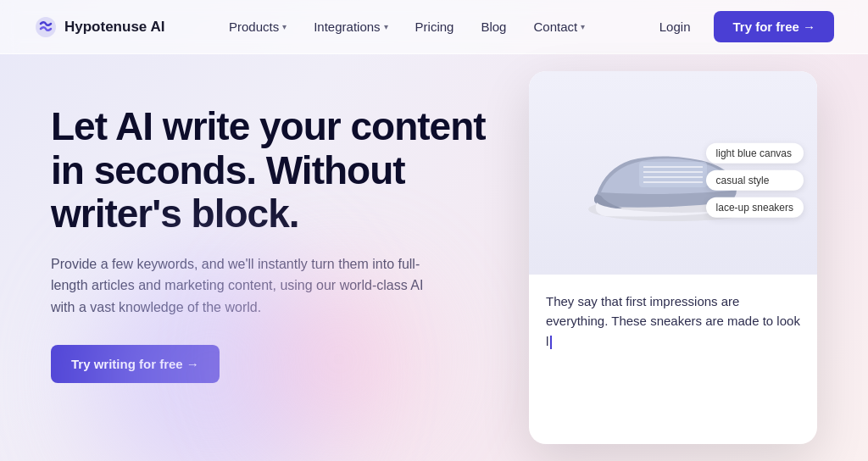 This screenshot has height=461, width=868. I want to click on generated-text: They say that first impressions are ever…, so click(673, 321).